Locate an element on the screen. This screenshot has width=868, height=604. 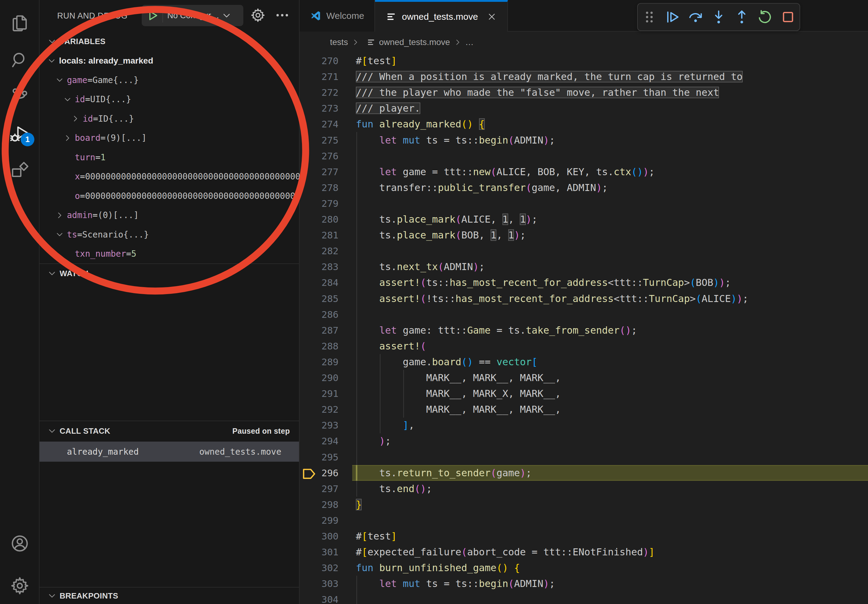
variable-row-scope: locals: already_marked is located at coordinates (173, 61).